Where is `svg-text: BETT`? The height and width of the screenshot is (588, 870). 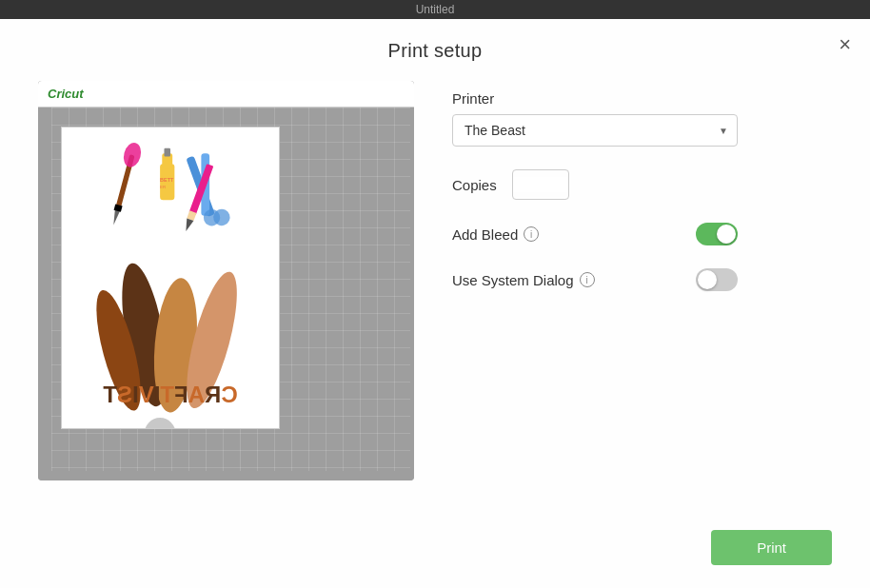 svg-text: BETT is located at coordinates (168, 180).